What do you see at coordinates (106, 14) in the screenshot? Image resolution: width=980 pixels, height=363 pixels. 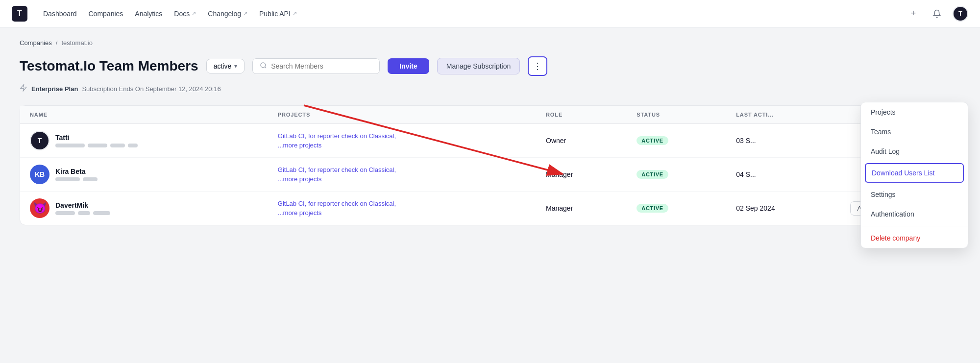 I see `nav-companies: Companies` at bounding box center [106, 14].